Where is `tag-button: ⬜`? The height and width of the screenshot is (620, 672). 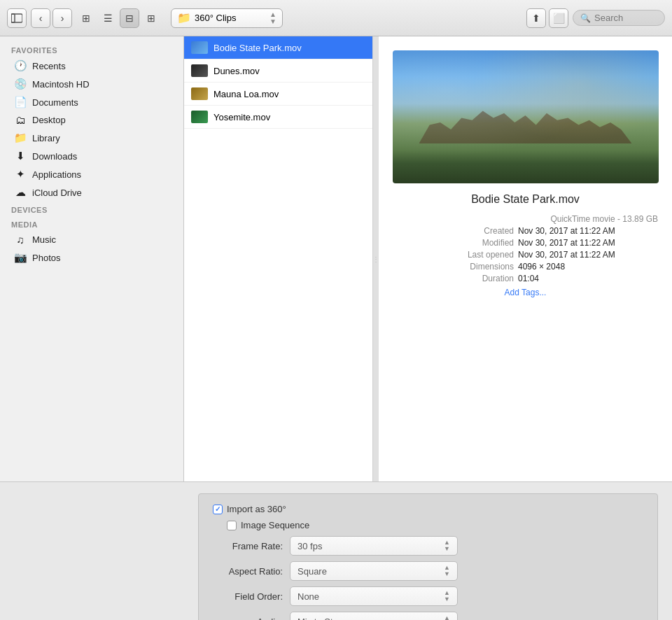
tag-button: ⬜ is located at coordinates (559, 18).